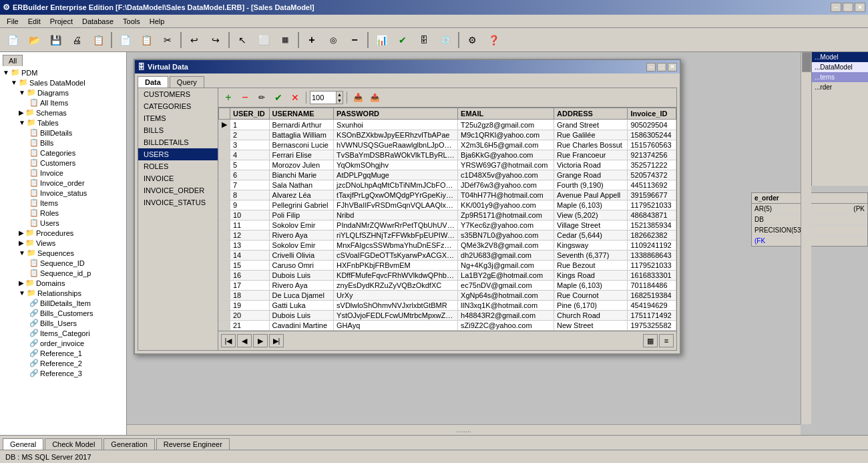 Image resolution: width=868 pixels, height=463 pixels. I want to click on spin-down: ▼, so click(339, 100).